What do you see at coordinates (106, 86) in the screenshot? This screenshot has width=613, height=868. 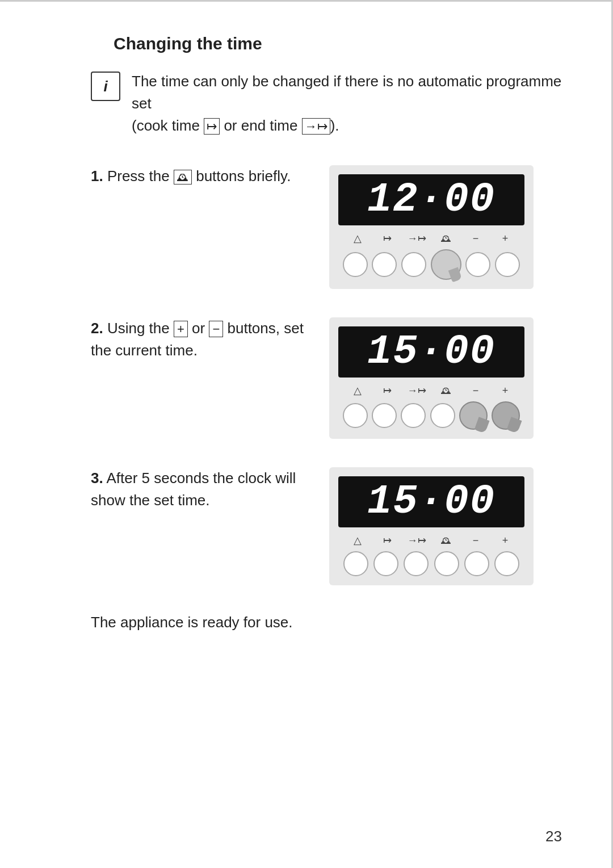 I see `info-letter: i` at bounding box center [106, 86].